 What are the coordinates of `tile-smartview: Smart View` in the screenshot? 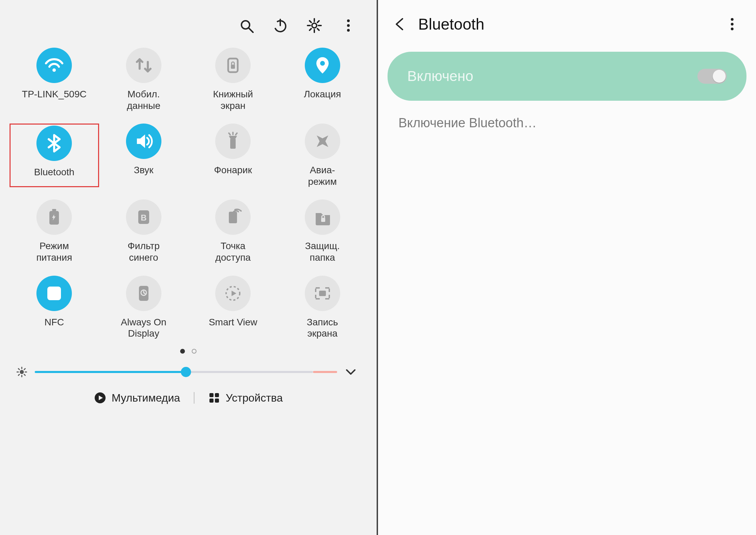 It's located at (233, 308).